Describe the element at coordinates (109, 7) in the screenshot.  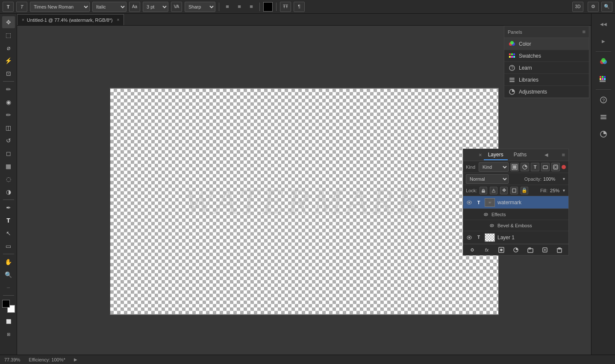
I see `font-style-dropdown: Italic` at that location.